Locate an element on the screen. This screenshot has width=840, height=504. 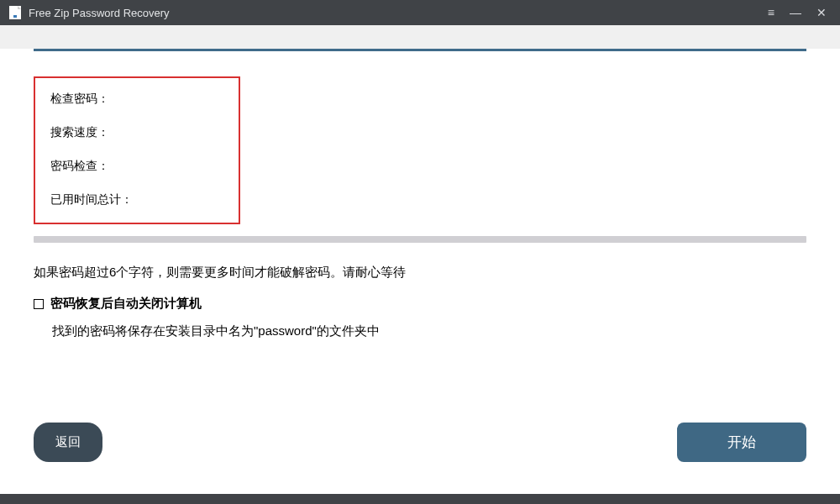
status-box: 检查密码： 搜索速度： 密码检查： 已用时间总计： is located at coordinates (137, 150).